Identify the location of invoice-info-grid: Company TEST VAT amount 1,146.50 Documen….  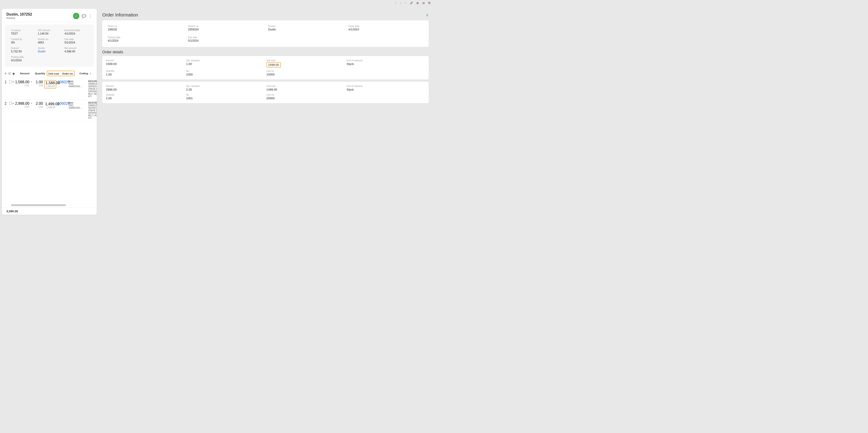
(49, 46).